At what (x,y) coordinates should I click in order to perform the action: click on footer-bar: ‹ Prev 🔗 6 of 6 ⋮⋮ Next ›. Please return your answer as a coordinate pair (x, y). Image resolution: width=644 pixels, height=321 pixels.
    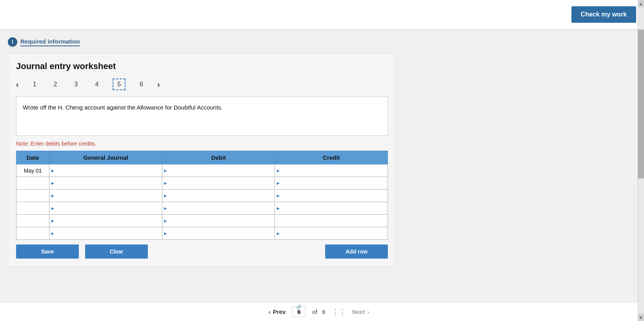
    Looking at the image, I should click on (319, 312).